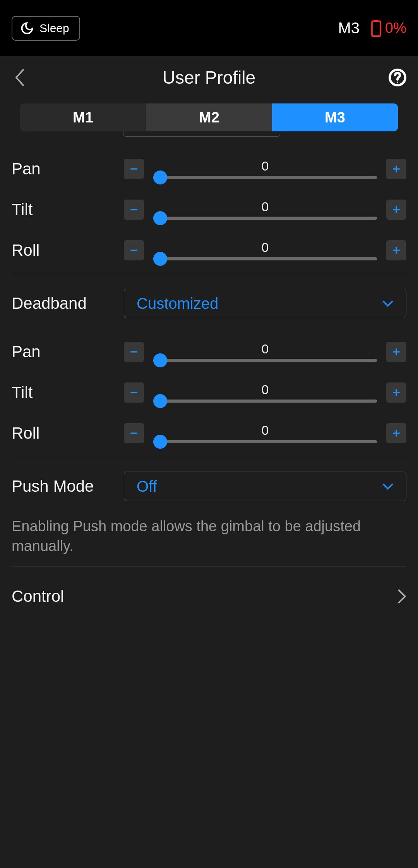 The height and width of the screenshot is (868, 418). Describe the element at coordinates (266, 207) in the screenshot. I see `tilt-value: 0` at that location.